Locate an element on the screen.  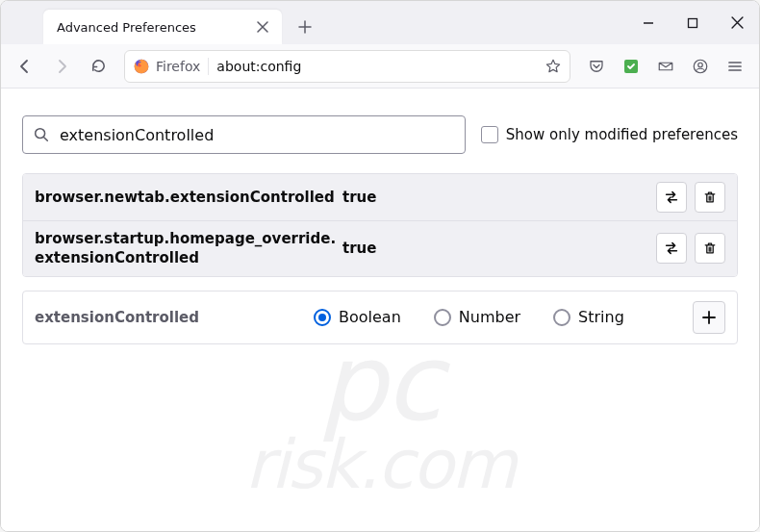
menu-button is located at coordinates (735, 66).